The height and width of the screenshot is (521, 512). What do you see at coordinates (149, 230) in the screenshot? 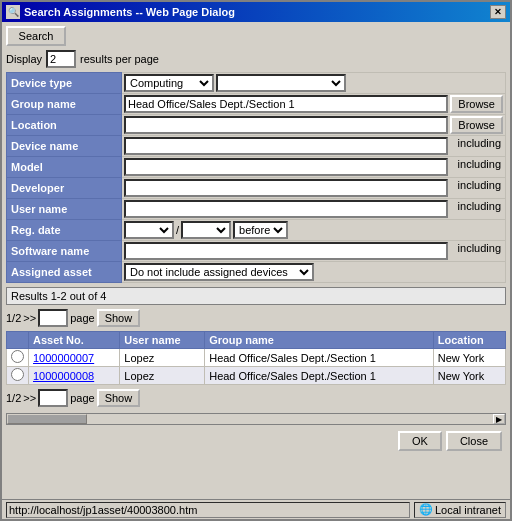
I see `reg-date-month-select` at bounding box center [149, 230].